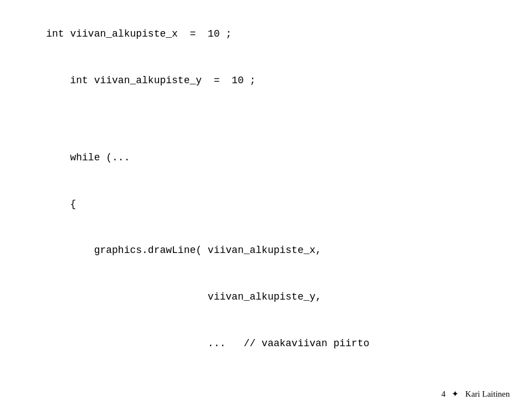 This screenshot has height=410, width=532. I want to click on code-line-7: viivan_alkupiste_y,, so click(184, 297).